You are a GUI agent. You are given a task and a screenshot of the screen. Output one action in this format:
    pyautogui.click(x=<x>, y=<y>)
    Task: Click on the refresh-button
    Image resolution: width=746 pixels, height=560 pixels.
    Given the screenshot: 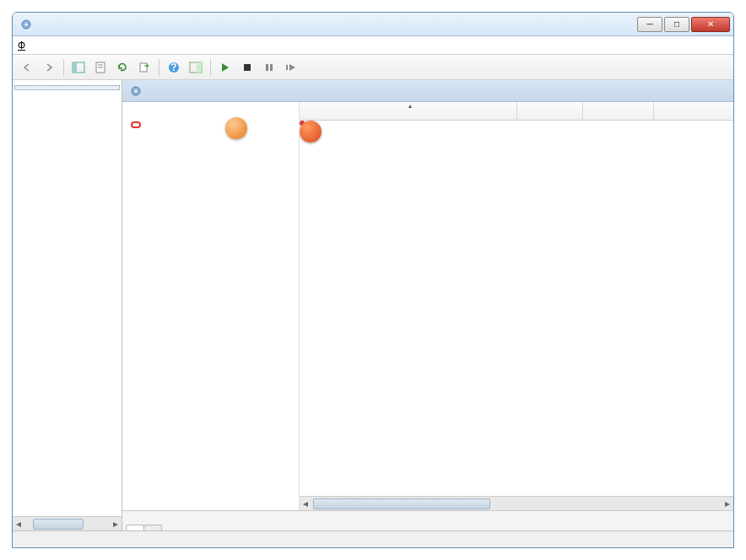 What is the action you would take?
    pyautogui.click(x=122, y=67)
    